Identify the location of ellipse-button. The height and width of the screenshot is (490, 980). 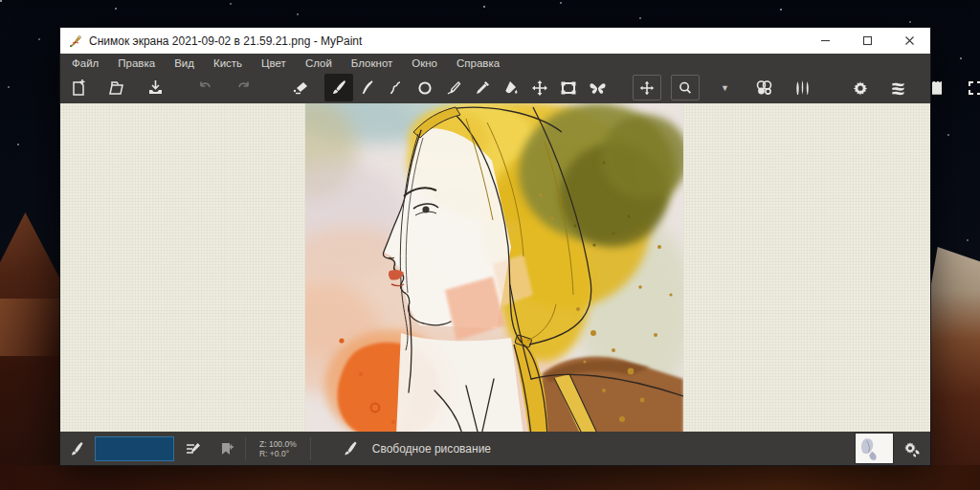
(425, 88).